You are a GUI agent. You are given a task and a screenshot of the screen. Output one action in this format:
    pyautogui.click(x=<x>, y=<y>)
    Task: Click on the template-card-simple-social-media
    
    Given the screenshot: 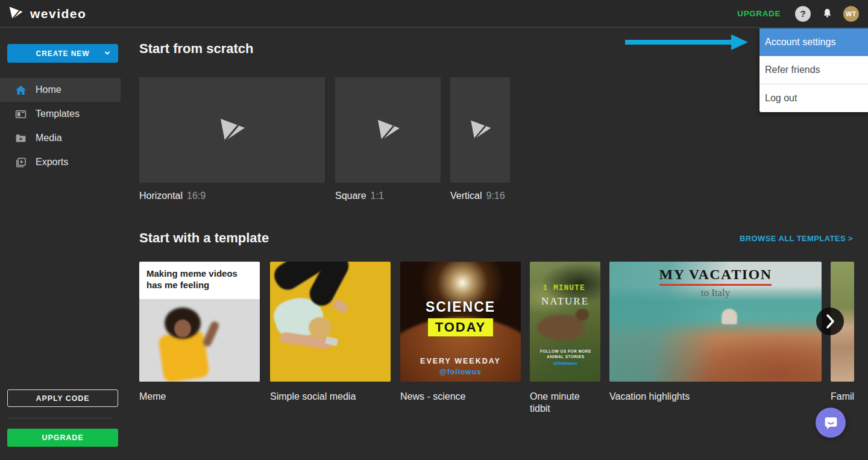 What is the action you would take?
    pyautogui.click(x=330, y=322)
    